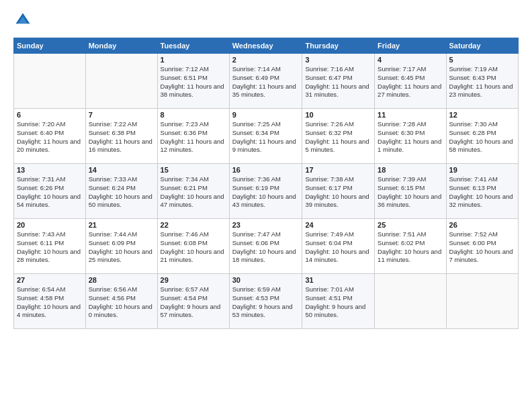  Describe the element at coordinates (193, 170) in the screenshot. I see `day-number: 15` at that location.